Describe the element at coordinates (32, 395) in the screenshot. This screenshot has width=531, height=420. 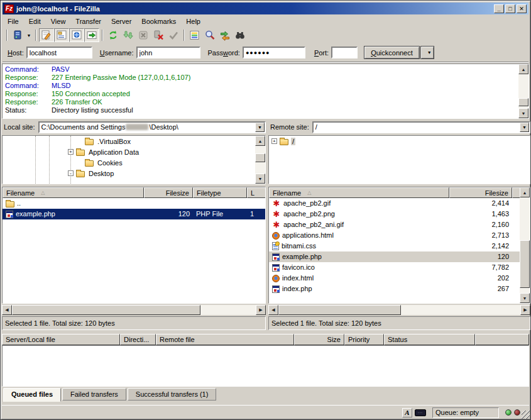
I see `tab-queued-files: Queued files` at that location.